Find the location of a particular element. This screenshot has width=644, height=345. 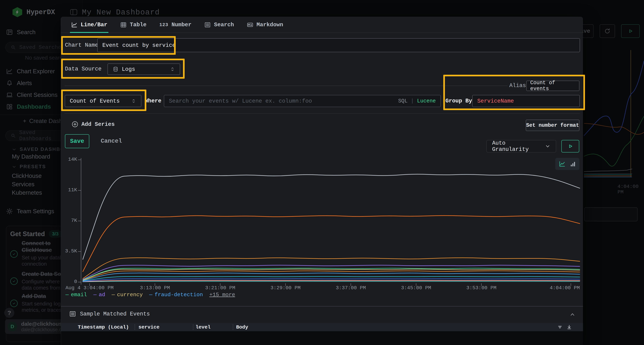

y-tick-label: 0 is located at coordinates (70, 282).